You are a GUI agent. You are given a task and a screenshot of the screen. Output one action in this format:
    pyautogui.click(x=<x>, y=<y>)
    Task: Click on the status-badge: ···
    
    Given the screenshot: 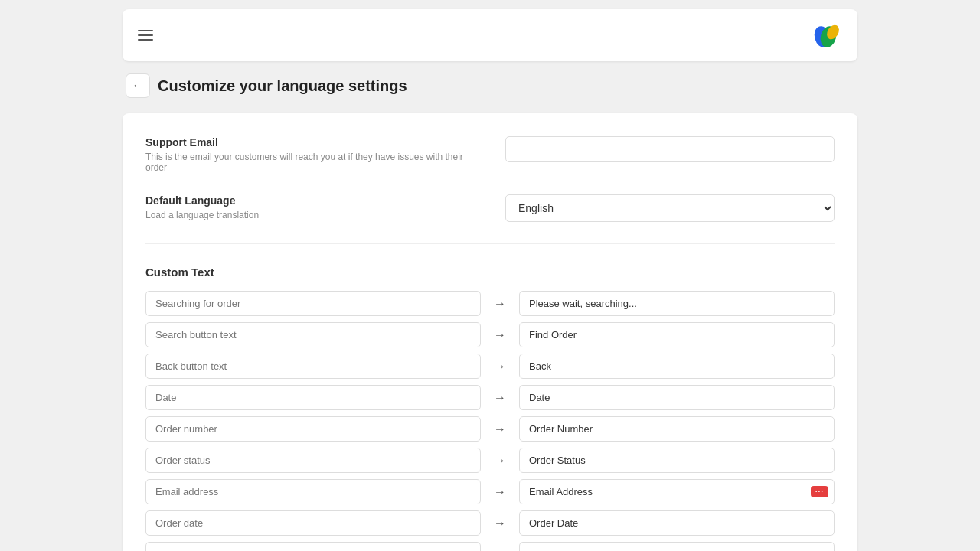 What is the action you would take?
    pyautogui.click(x=819, y=491)
    